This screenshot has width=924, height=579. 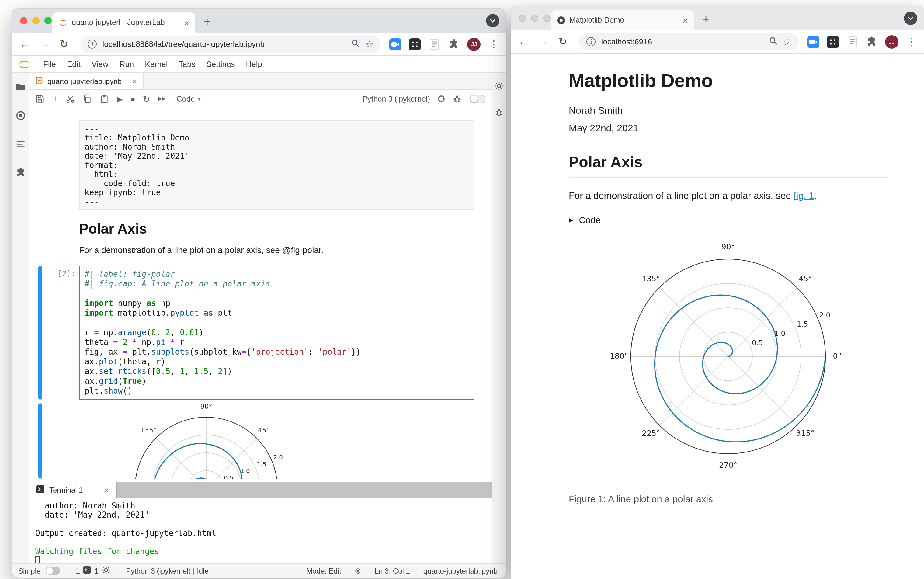 What do you see at coordinates (457, 99) in the screenshot?
I see `debugger-bug-icon` at bounding box center [457, 99].